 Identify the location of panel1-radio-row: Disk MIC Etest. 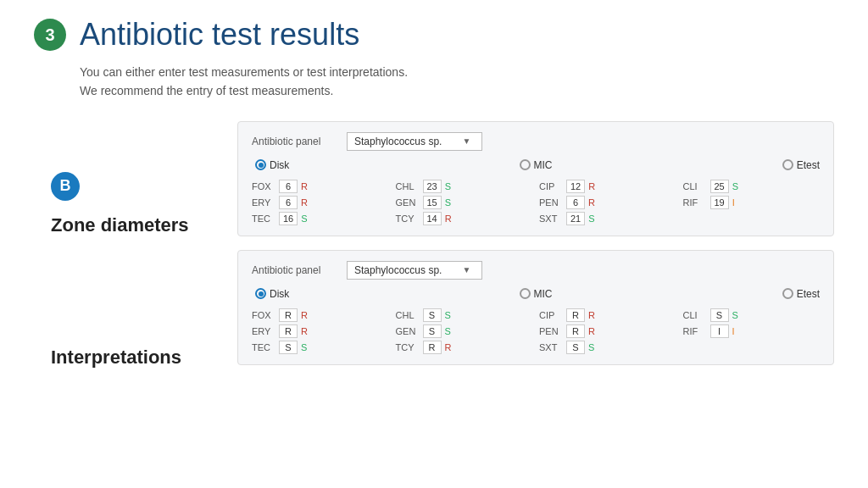
(536, 165).